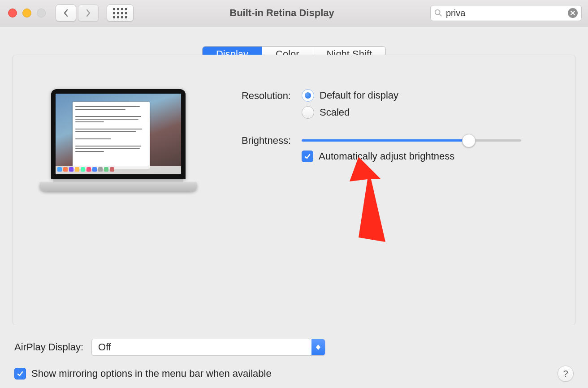 Image resolution: width=588 pixels, height=388 pixels. Describe the element at coordinates (257, 140) in the screenshot. I see `brightness-label: Brightness:` at that location.